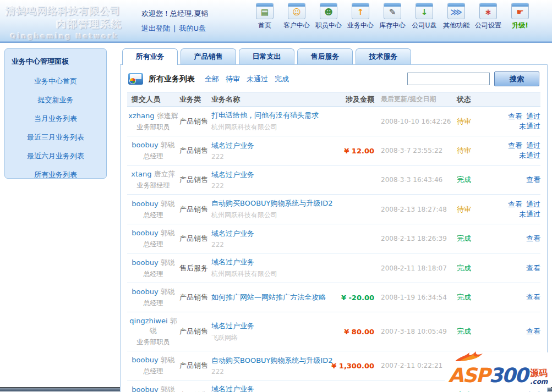 The width and height of the screenshot is (552, 392). I want to click on search-button: 搜索, so click(517, 79).